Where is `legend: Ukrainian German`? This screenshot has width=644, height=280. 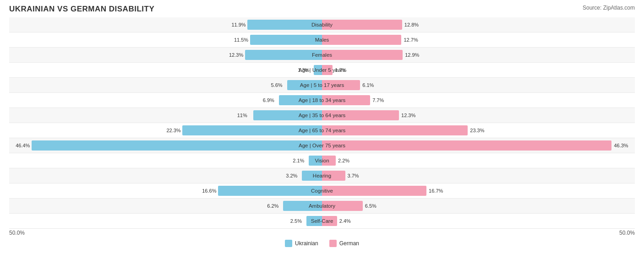 legend: Ukrainian German is located at coordinates (322, 243).